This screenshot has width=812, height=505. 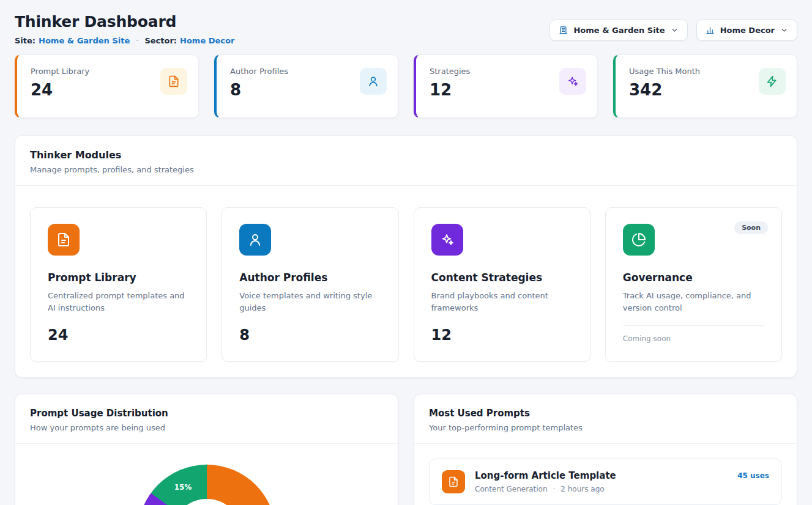 What do you see at coordinates (694, 339) in the screenshot?
I see `coming-soon-text: Coming soon` at bounding box center [694, 339].